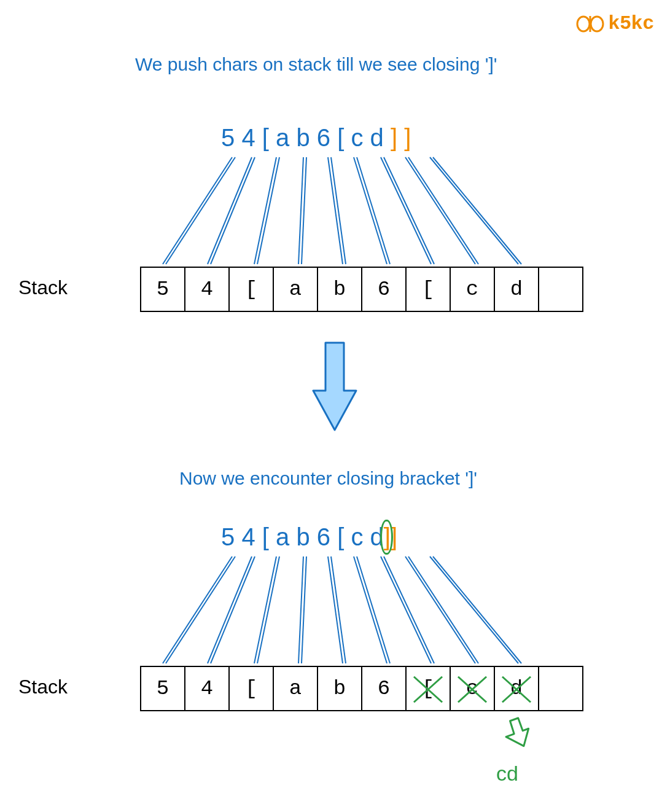 This screenshot has height=812, width=670. What do you see at coordinates (615, 23) in the screenshot?
I see `brand-logo: k5kc` at bounding box center [615, 23].